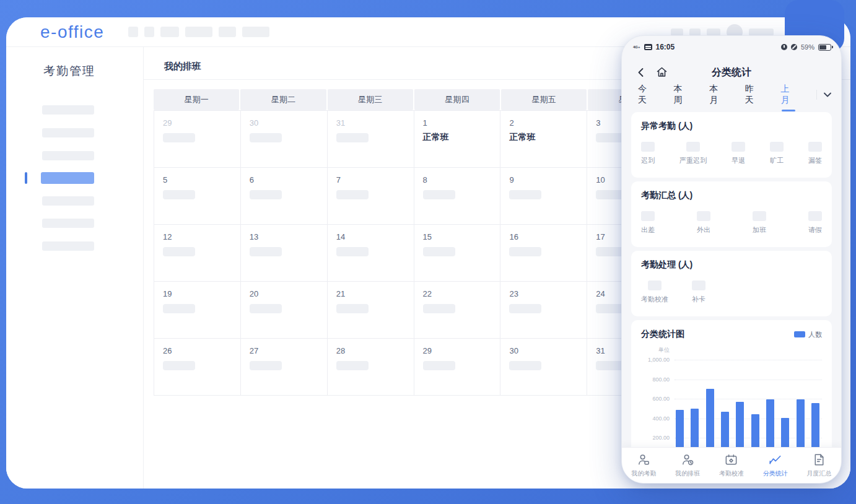 The height and width of the screenshot is (504, 856). What do you see at coordinates (458, 310) in the screenshot?
I see `calendar-day-cell: 22` at bounding box center [458, 310].